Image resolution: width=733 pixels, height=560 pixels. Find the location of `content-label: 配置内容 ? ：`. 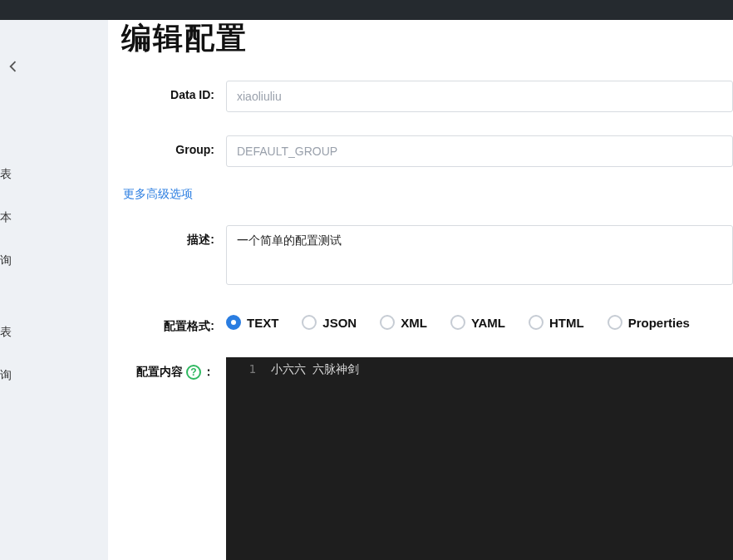

content-label: 配置内容 ? ： is located at coordinates (170, 369).